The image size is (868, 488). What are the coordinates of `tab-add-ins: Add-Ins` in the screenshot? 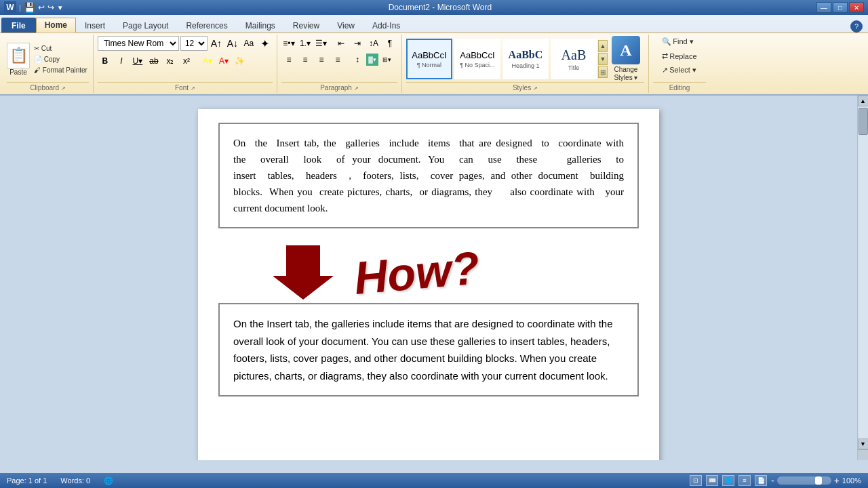 It's located at (387, 25).